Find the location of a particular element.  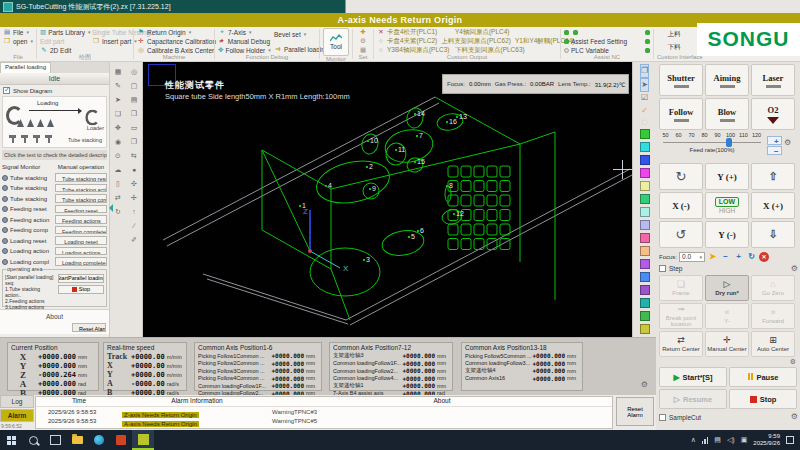

plc-variable-button: PLC Variable is located at coordinates (607, 50).